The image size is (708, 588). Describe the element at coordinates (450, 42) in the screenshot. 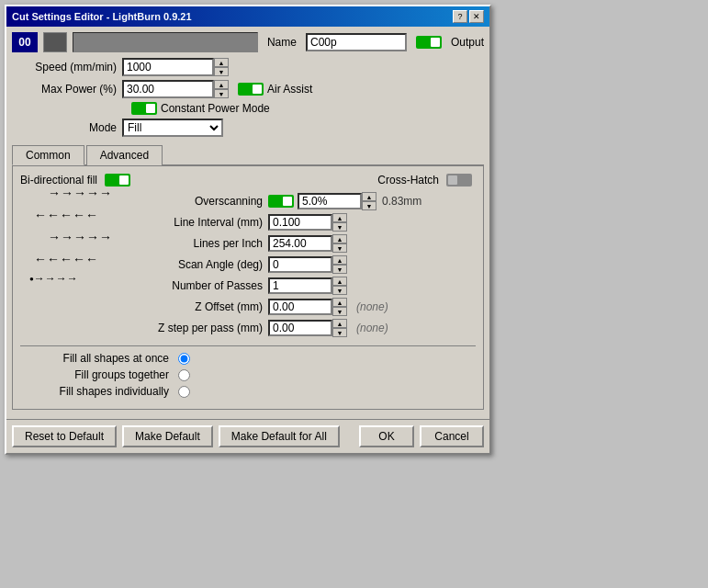

I see `output-row: Output` at that location.